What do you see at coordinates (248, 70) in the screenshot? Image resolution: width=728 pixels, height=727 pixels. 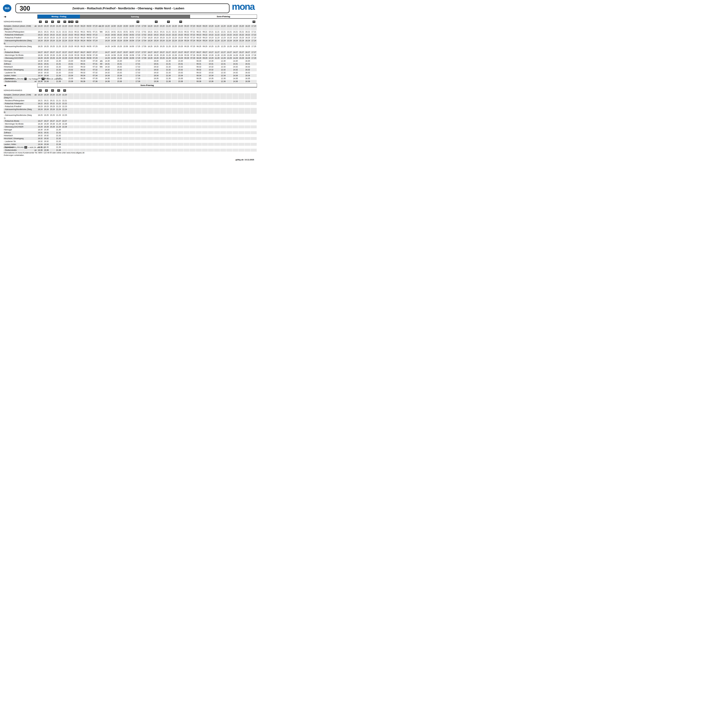 I see `time-cell: 16.32` at bounding box center [248, 70].